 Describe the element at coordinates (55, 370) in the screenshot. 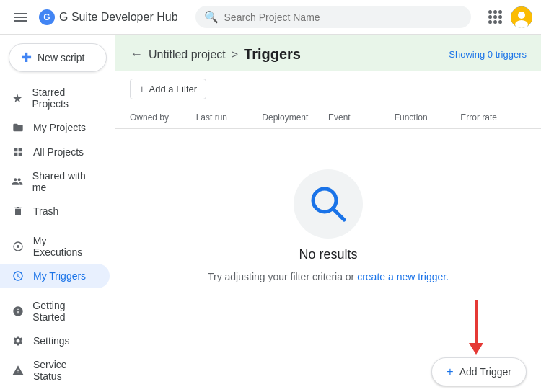

I see `sidebar-item-service-status: Service Status` at that location.